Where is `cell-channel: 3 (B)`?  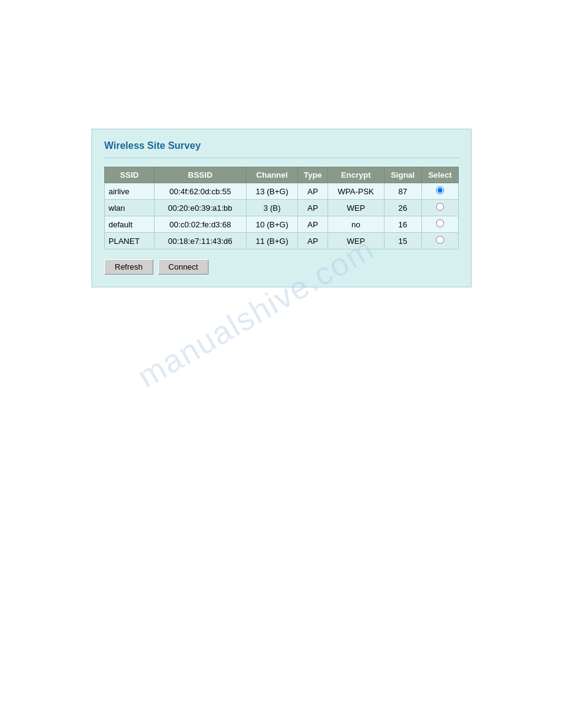
cell-channel: 3 (B) is located at coordinates (272, 208).